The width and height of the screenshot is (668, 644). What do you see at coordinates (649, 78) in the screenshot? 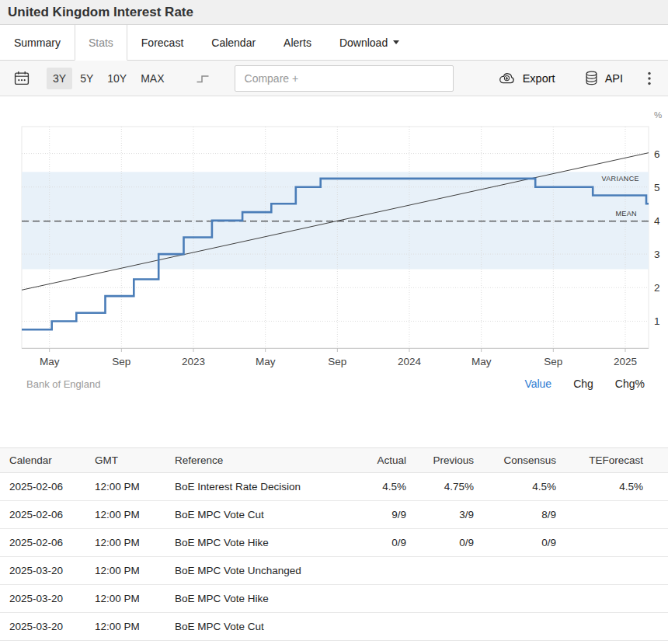
I see `more-options-button` at bounding box center [649, 78].